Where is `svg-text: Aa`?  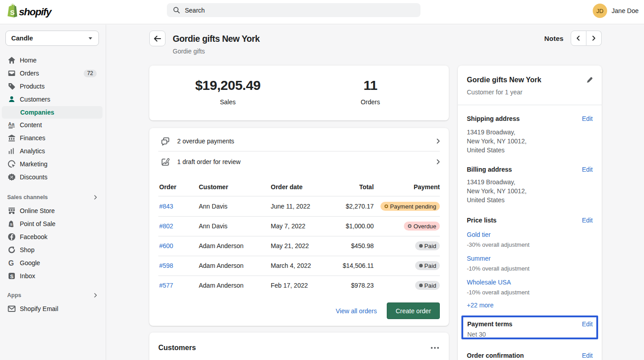 svg-text: Aa is located at coordinates (12, 124).